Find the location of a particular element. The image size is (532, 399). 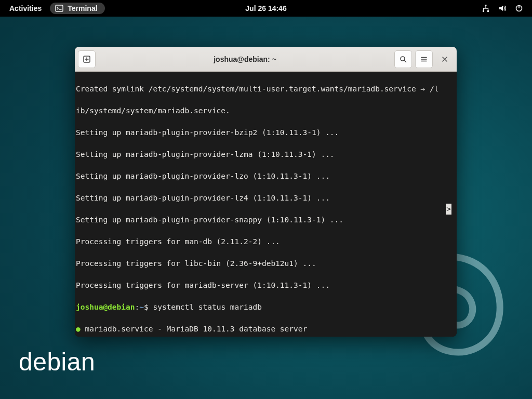

distro-wordmark: debian is located at coordinates (57, 362).